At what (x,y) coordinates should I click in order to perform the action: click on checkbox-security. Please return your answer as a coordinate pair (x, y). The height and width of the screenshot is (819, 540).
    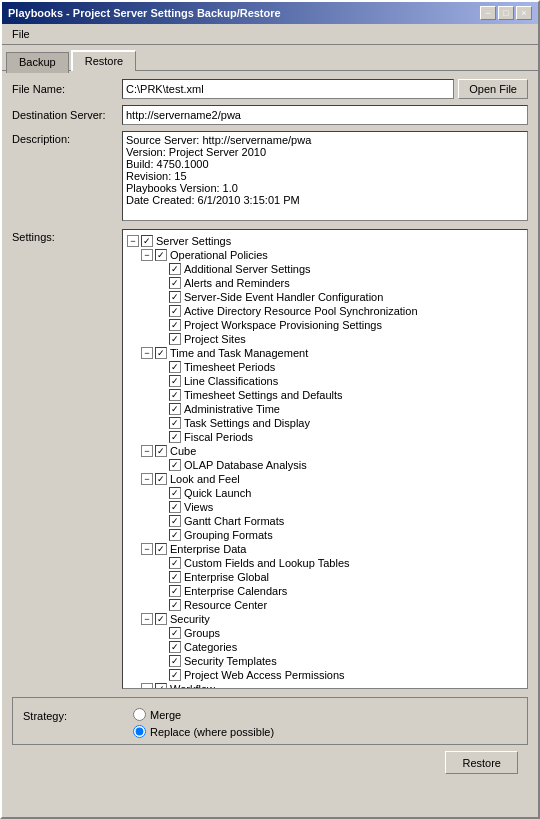
    Looking at the image, I should click on (161, 619).